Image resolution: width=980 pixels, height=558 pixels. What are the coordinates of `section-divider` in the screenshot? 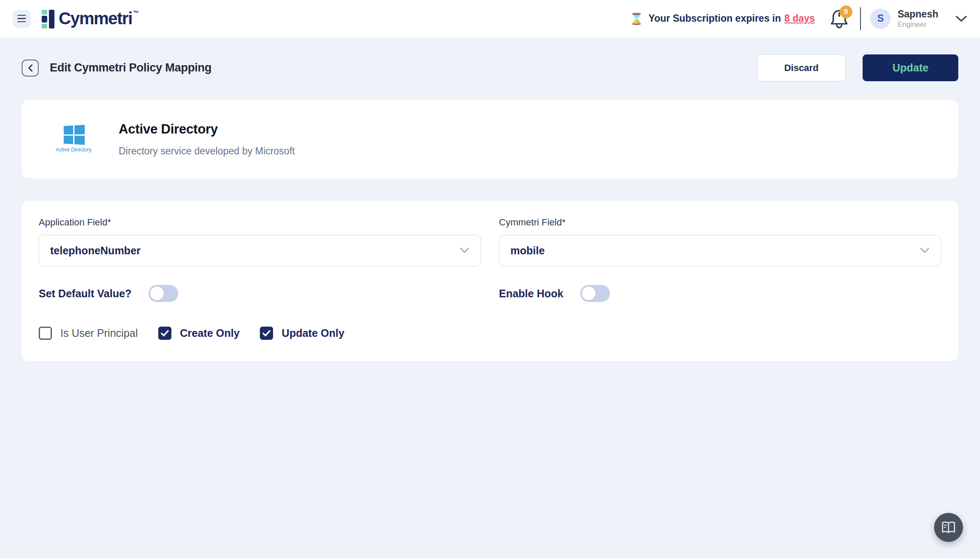 It's located at (490, 189).